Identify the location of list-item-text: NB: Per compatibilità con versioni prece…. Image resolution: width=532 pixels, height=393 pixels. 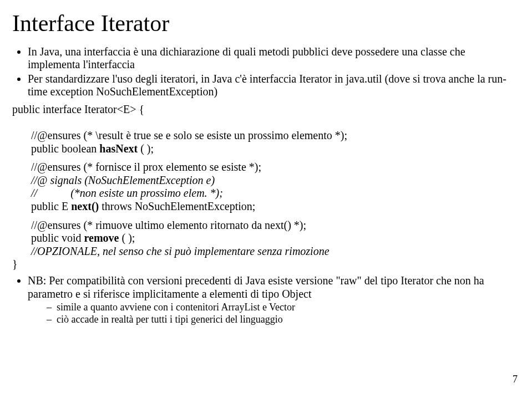
(256, 287).